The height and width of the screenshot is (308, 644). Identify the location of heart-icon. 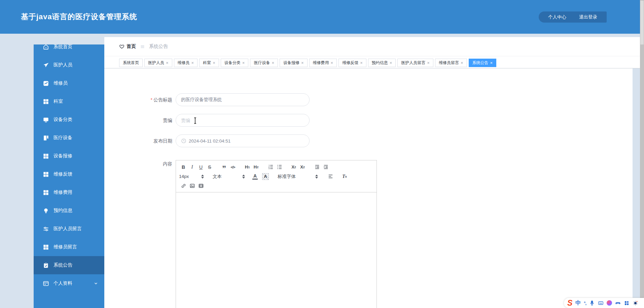
(122, 47).